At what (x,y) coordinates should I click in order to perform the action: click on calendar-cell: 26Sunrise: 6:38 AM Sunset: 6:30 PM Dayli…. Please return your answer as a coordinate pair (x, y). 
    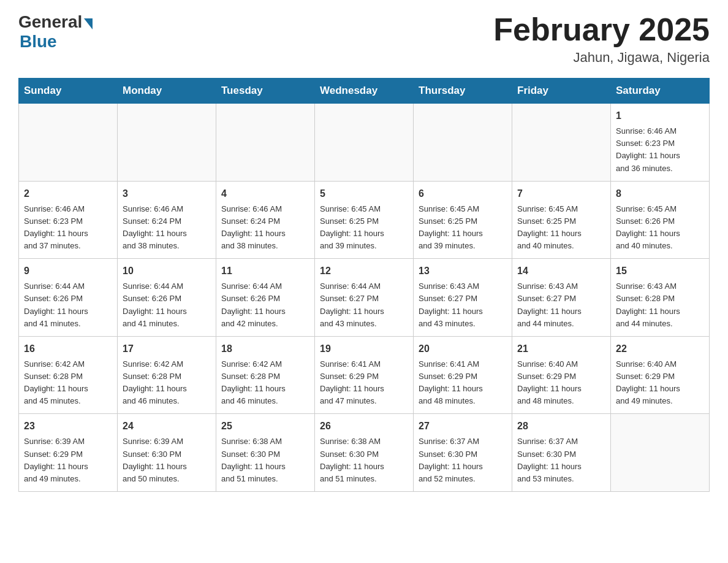
    Looking at the image, I should click on (364, 453).